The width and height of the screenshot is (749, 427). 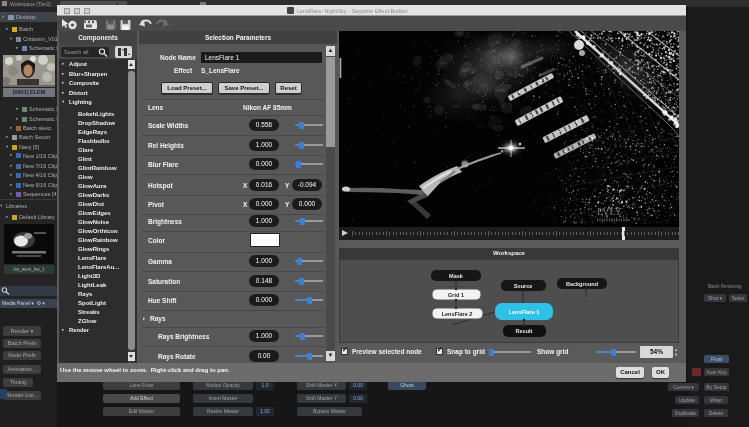 What do you see at coordinates (456, 295) in the screenshot?
I see `svg-text: Grid 1` at bounding box center [456, 295].